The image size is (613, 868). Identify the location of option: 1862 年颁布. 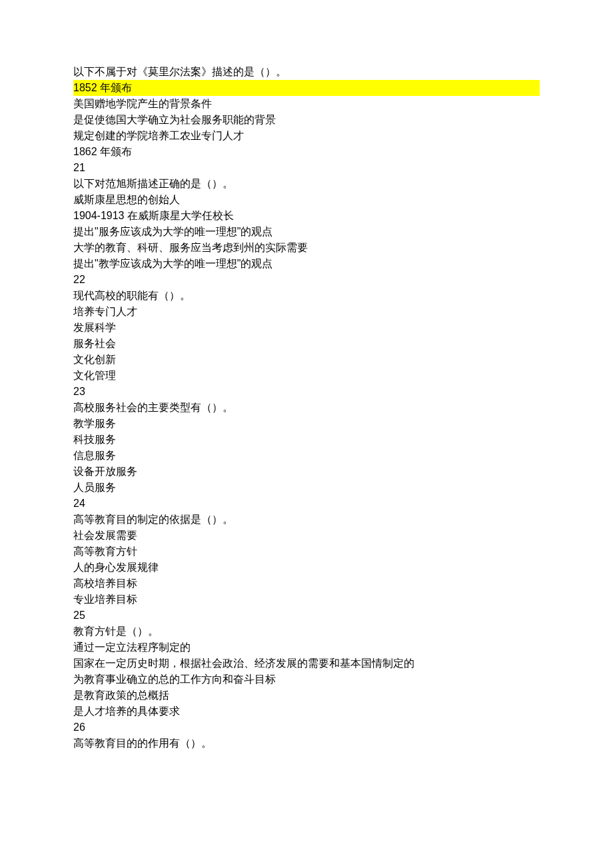
(306, 152).